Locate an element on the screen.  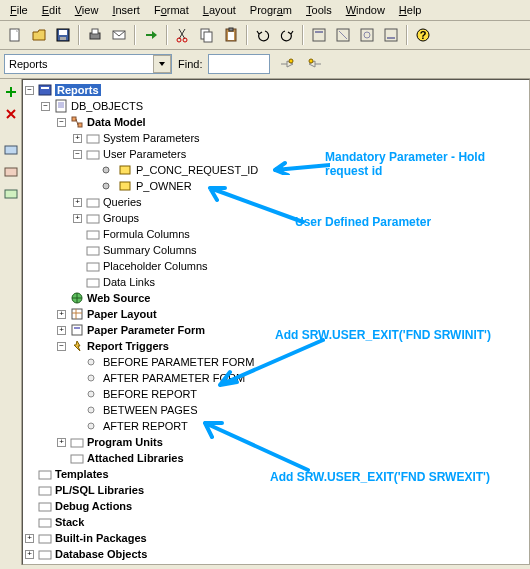
tree-paper-layout: Paper Layout is located at coordinates (122, 314).